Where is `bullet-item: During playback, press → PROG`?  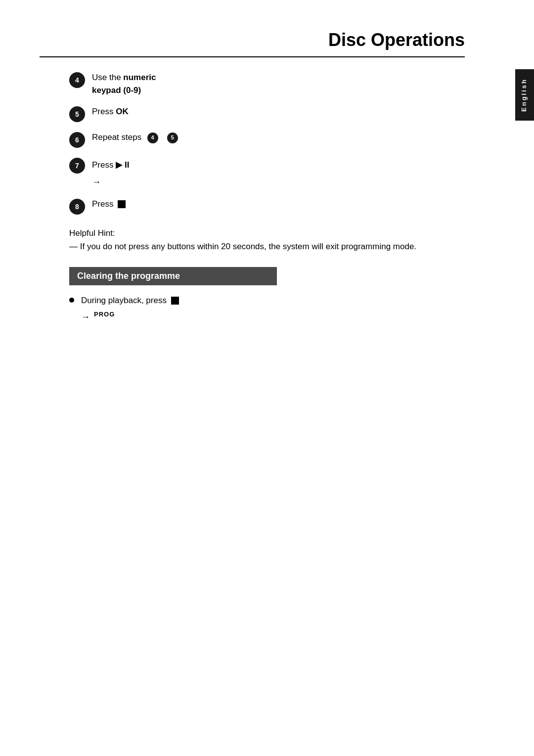
bullet-item: During playback, press → PROG is located at coordinates (262, 310).